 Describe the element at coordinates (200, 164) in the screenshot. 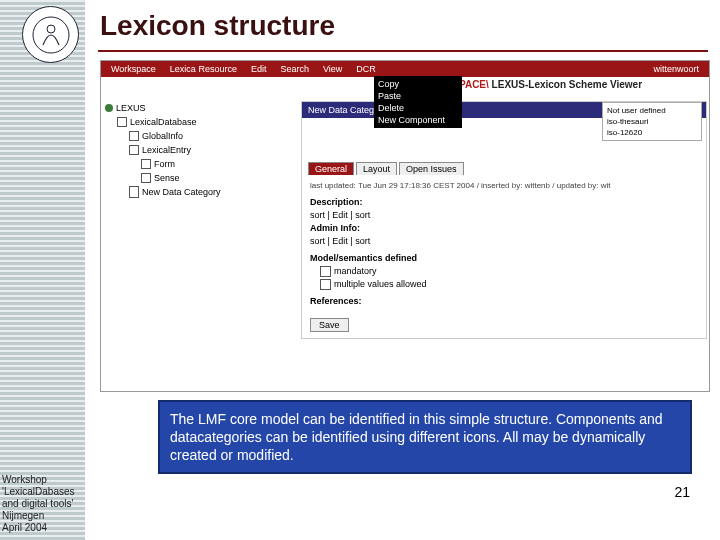

I see `tree-item-form: Form` at that location.